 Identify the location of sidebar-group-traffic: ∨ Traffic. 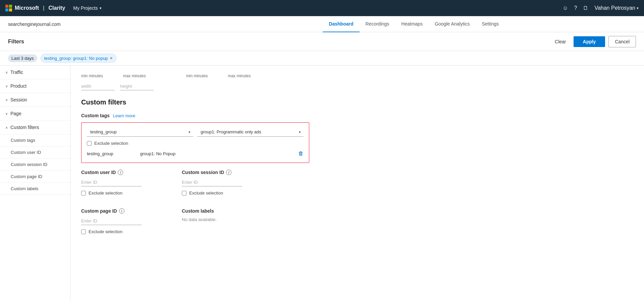
(35, 73).